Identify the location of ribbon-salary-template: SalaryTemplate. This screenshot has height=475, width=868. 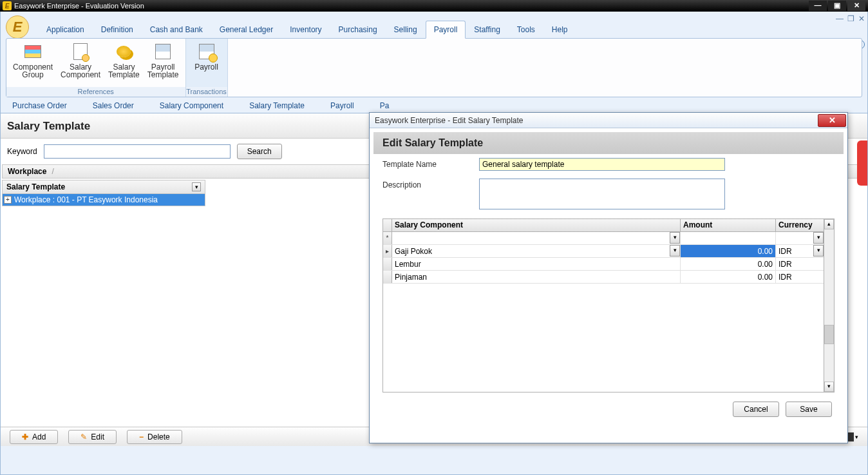
(124, 63).